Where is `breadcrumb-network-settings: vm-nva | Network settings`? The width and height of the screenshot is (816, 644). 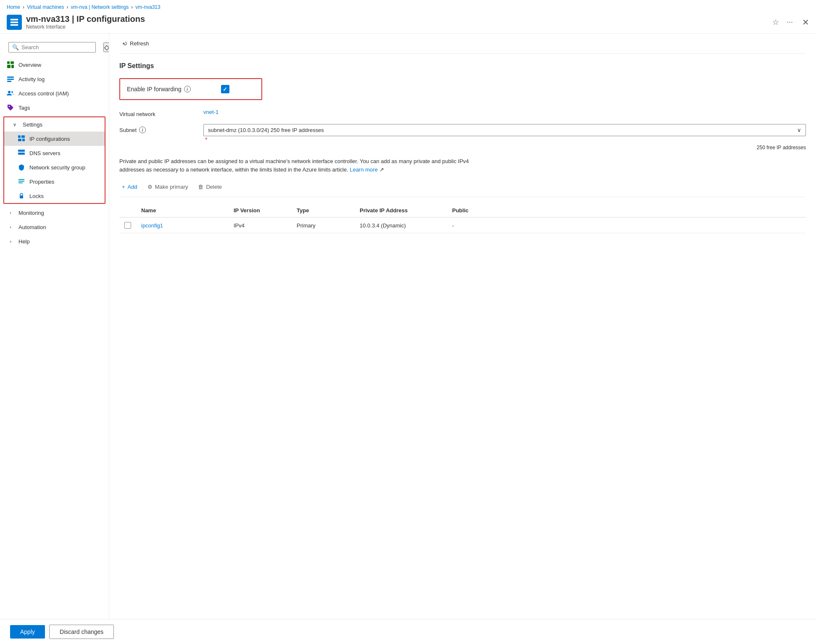 breadcrumb-network-settings: vm-nva | Network settings is located at coordinates (100, 7).